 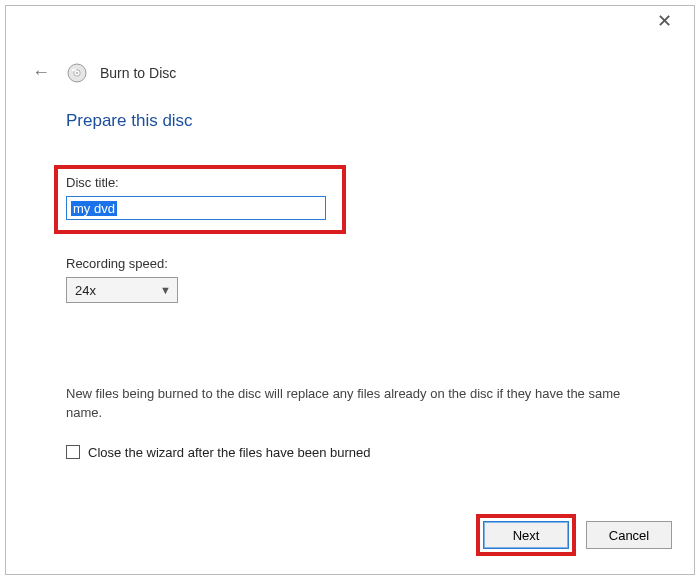 What do you see at coordinates (350, 537) in the screenshot?
I see `dialog-footer: Next Cancel` at bounding box center [350, 537].